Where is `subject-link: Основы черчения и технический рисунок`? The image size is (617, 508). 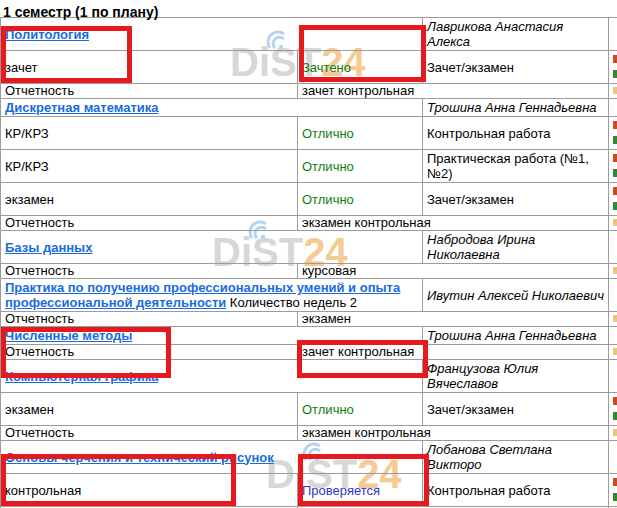
subject-link: Основы черчения и технический рисунок is located at coordinates (140, 458).